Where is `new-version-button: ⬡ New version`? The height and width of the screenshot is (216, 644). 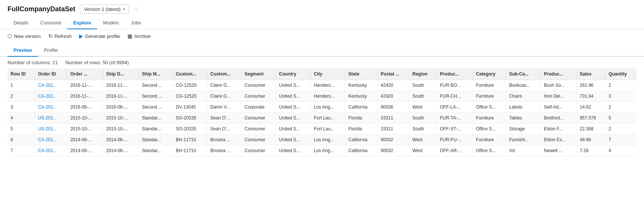
new-version-button: ⬡ New version is located at coordinates (24, 36).